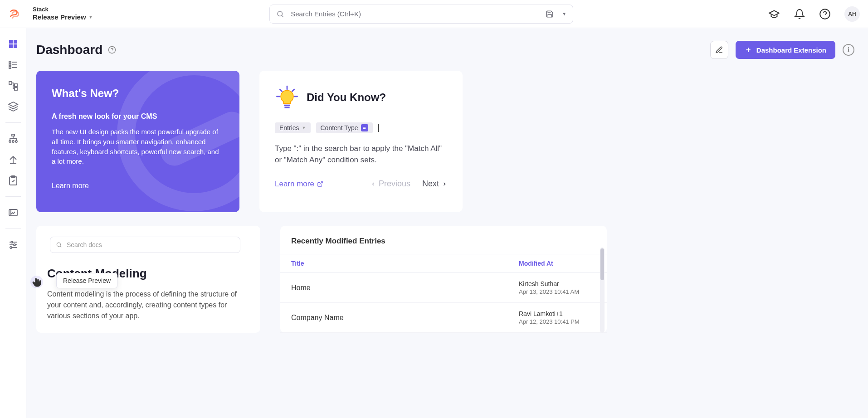  What do you see at coordinates (557, 292) in the screenshot?
I see `row-modified-at: Apr 13, 2023 10:41 AM` at bounding box center [557, 292].